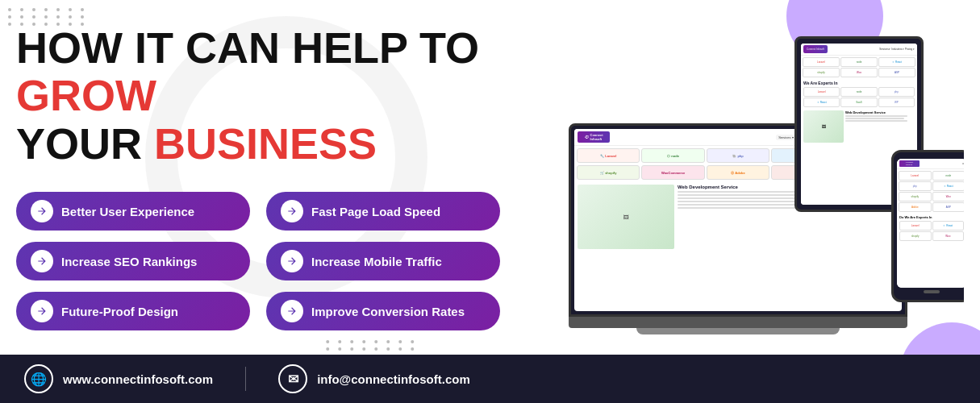  I want to click on globe-icon: 🌐, so click(39, 379).